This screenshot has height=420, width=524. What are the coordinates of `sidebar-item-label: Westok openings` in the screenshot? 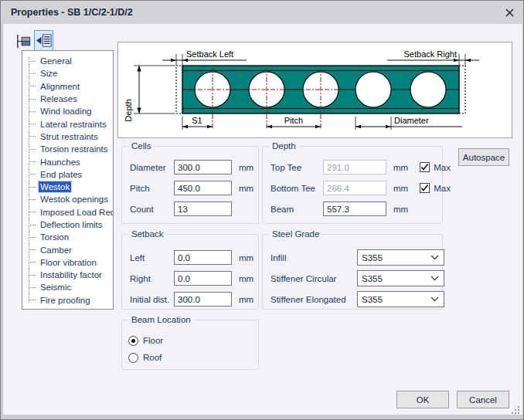 It's located at (74, 199).